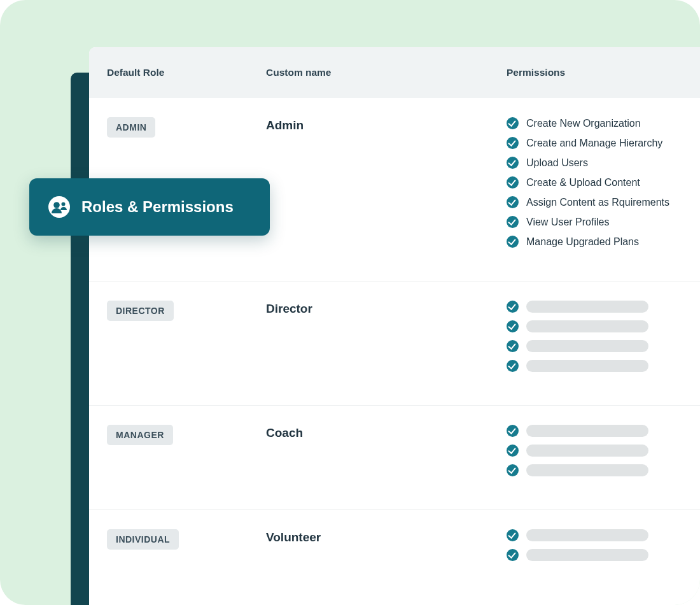 The image size is (700, 605). What do you see at coordinates (594, 143) in the screenshot?
I see `permission-label: Create and Manage Hierarchy` at bounding box center [594, 143].